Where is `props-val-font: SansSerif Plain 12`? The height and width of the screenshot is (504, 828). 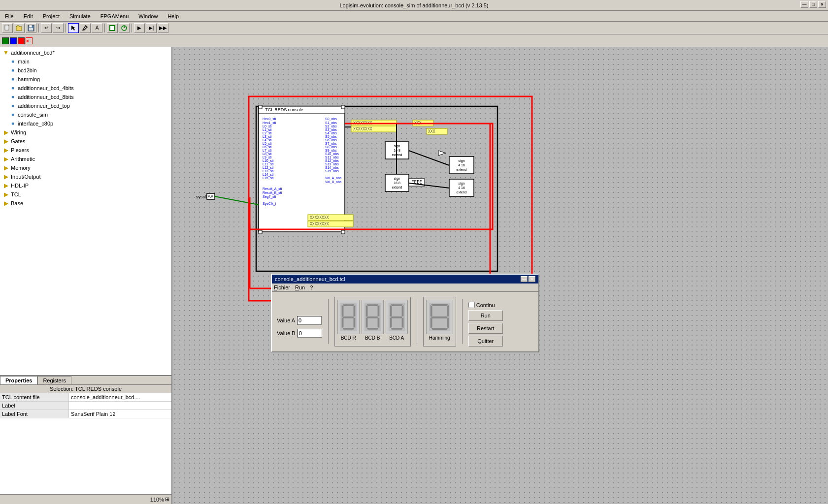
props-val-font: SansSerif Plain 12 is located at coordinates (120, 414).